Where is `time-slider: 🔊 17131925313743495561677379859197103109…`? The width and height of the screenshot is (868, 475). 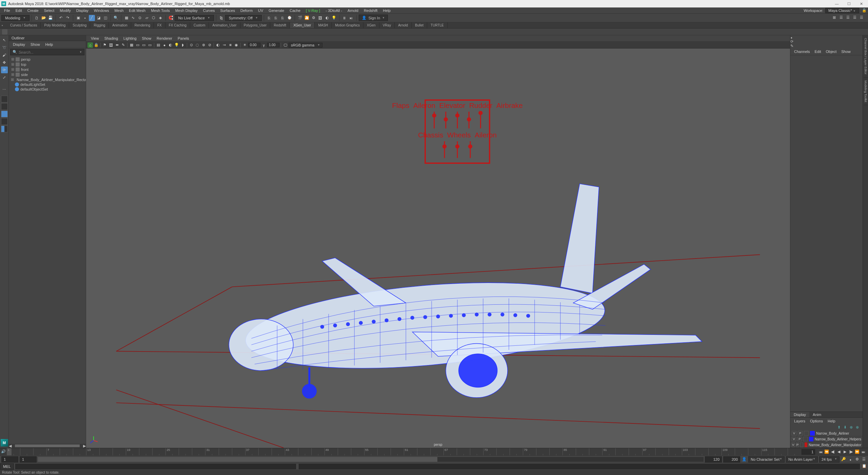
time-slider: 🔊 17131925313743495561677379859197103109… is located at coordinates (434, 452).